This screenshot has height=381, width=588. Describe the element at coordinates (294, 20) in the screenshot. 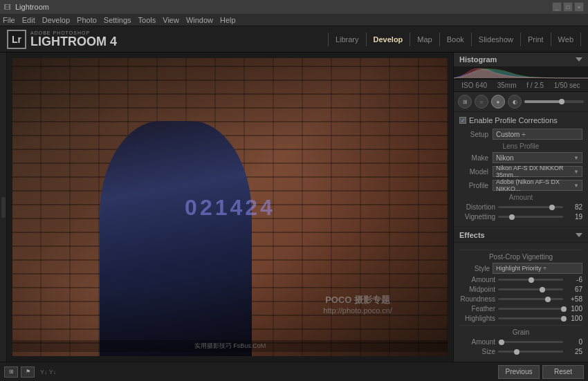

I see `menu-bar: File Edit Develop Photo Settings Tools V…` at that location.